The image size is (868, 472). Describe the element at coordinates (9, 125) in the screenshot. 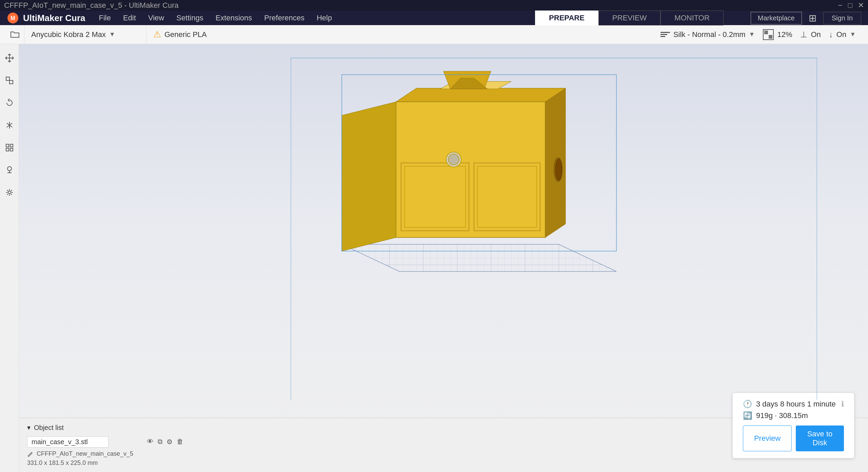

I see `tool-mirror` at that location.